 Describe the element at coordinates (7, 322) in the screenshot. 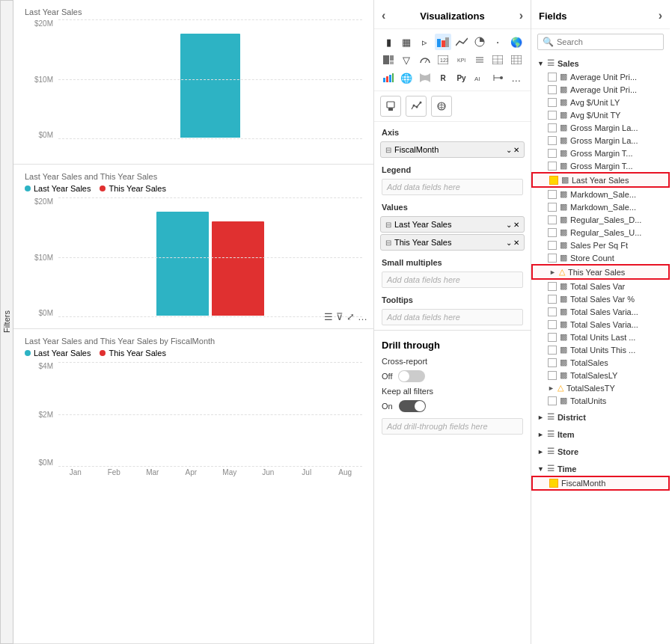

I see `filters-tab: Filters` at that location.